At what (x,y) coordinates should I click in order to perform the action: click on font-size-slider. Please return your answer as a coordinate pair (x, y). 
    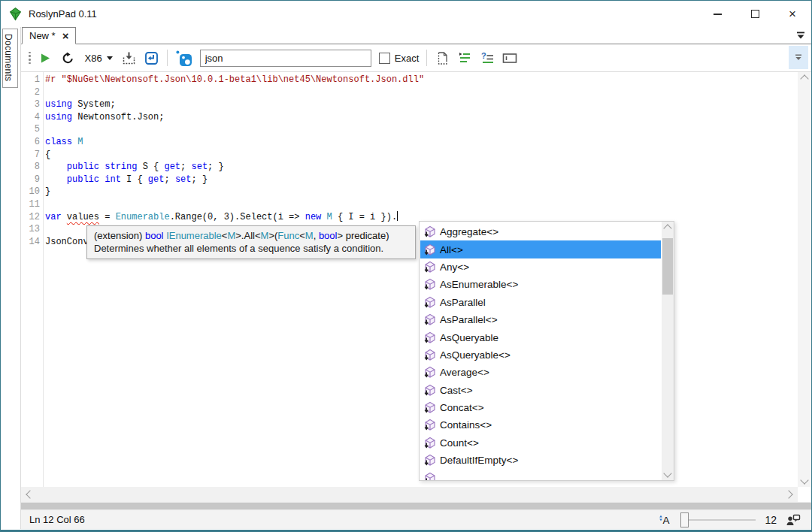
    Looking at the image, I should click on (718, 520).